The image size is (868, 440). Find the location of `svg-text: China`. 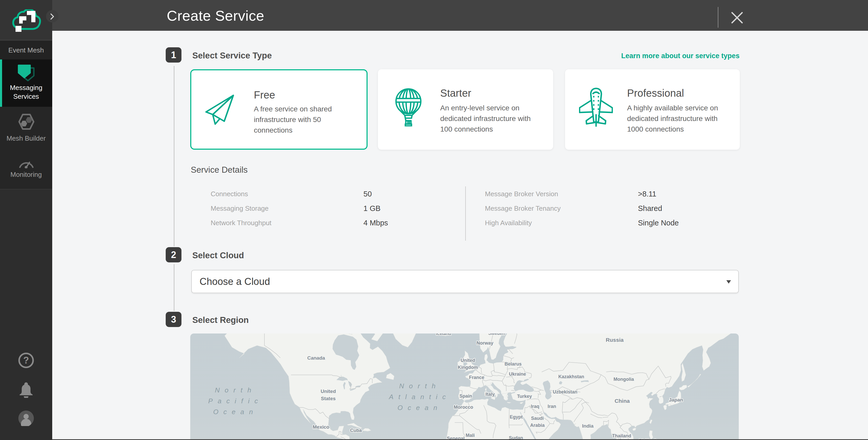

svg-text: China is located at coordinates (622, 401).